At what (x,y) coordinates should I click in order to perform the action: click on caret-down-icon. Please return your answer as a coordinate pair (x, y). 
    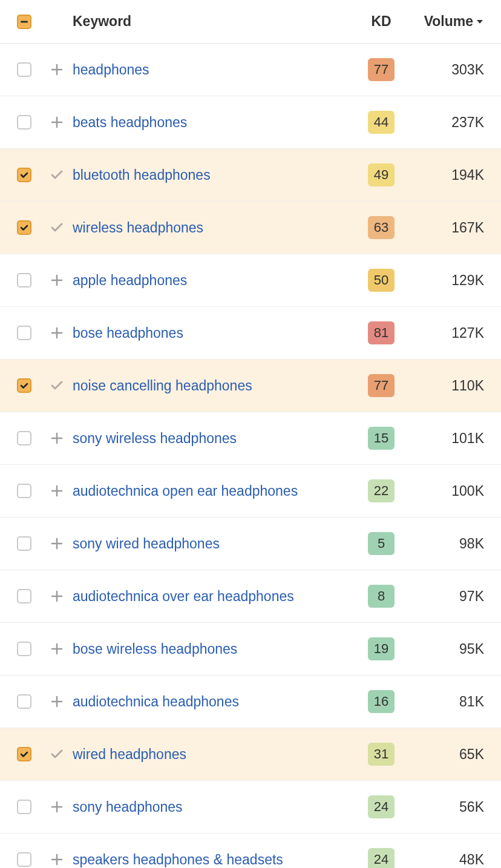
    Looking at the image, I should click on (480, 22).